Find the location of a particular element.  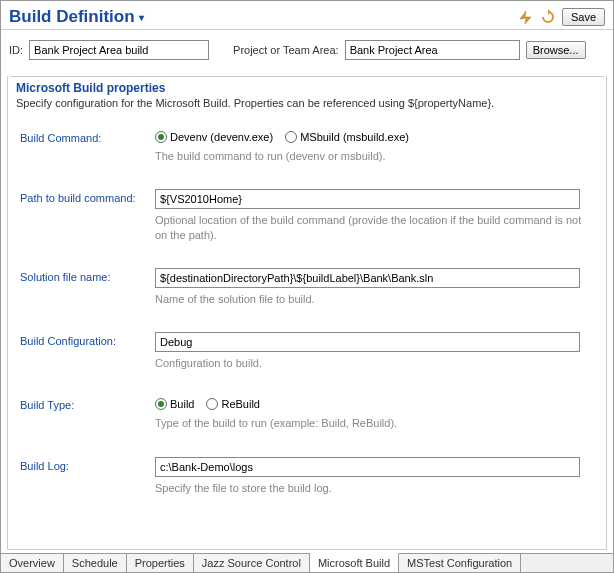

solution-file-label: Solution file name: is located at coordinates (88, 276).